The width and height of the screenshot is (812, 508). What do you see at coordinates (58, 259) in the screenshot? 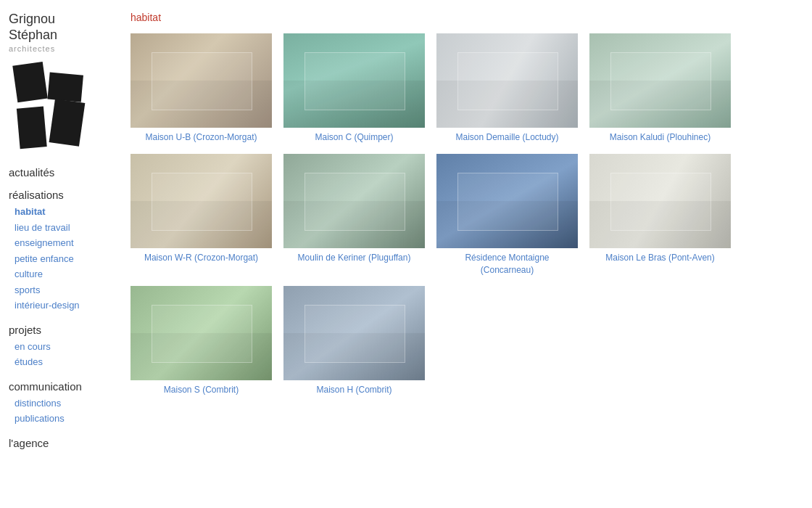
I see `nav-item-petite-enfance: petite enfance` at bounding box center [58, 259].